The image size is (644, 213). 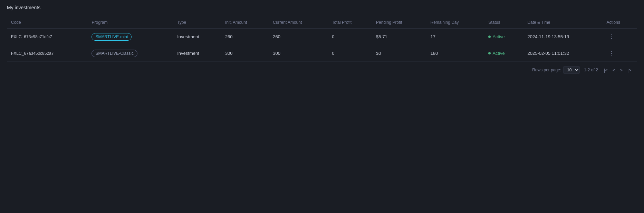 What do you see at coordinates (47, 53) in the screenshot?
I see `cell-code: FXLC_67a3450c852a7` at bounding box center [47, 53].